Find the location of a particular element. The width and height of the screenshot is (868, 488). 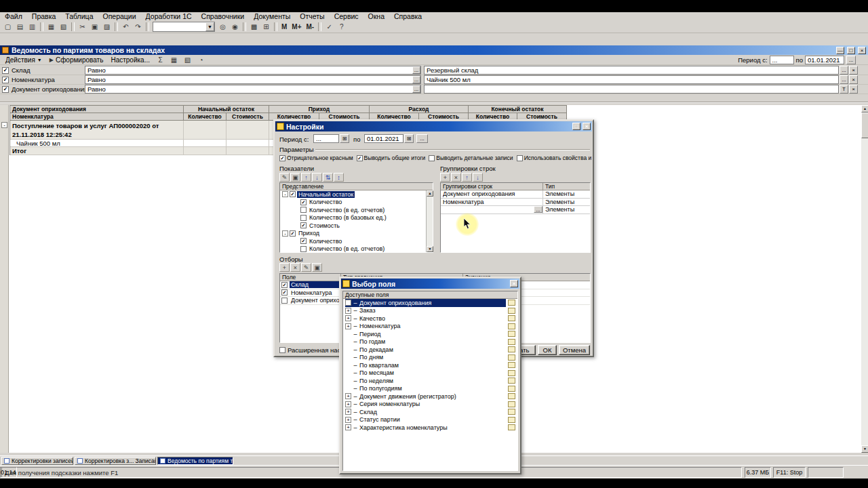

cancel-button: Отмена is located at coordinates (574, 350).